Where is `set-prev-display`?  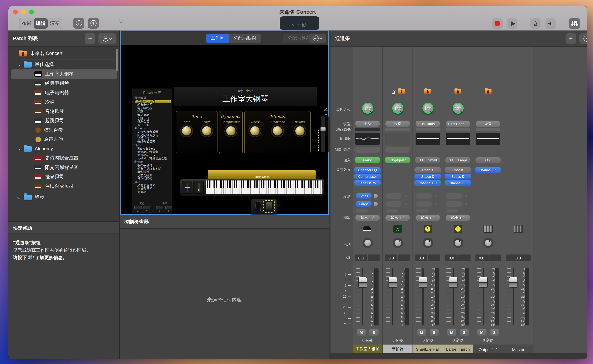
set-prev-display is located at coordinates (138, 208).